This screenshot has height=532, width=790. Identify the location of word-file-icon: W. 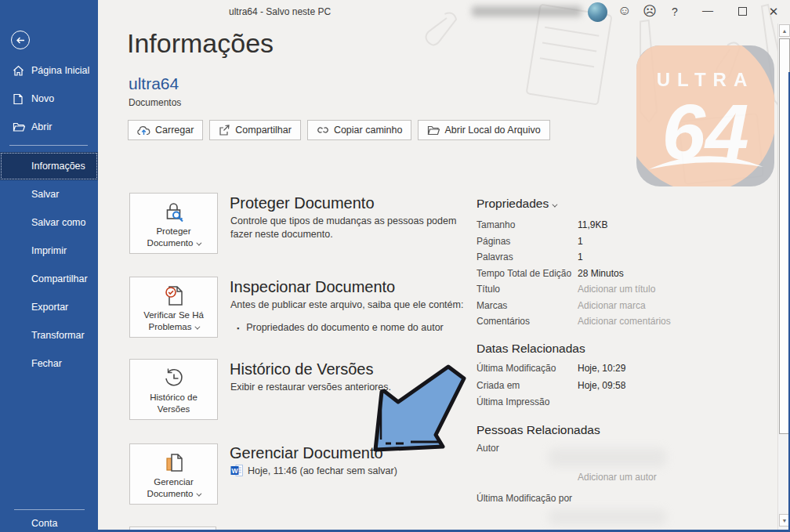
(237, 470).